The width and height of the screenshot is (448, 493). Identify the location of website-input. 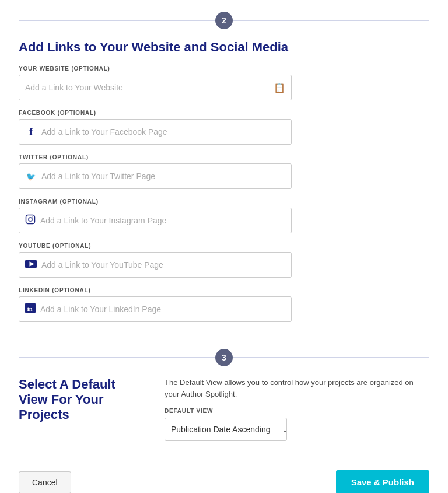
(149, 88).